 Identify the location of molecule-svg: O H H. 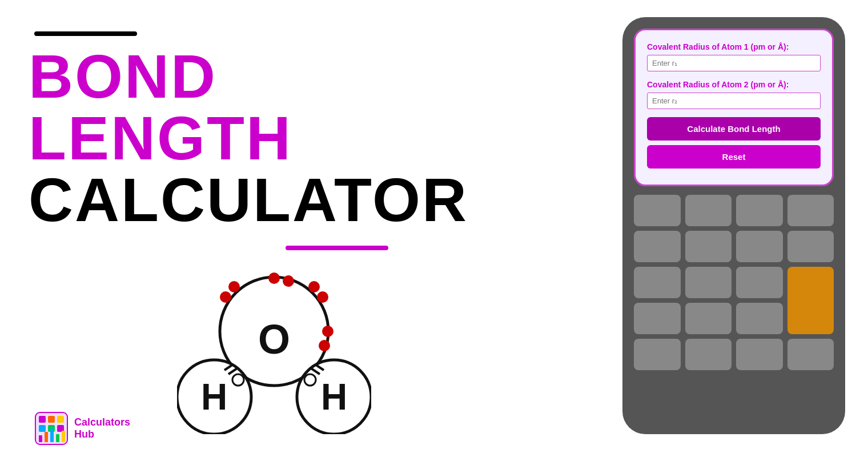
(274, 343).